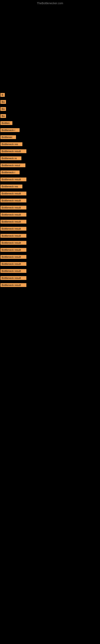  Describe the element at coordinates (50, 166) in the screenshot. I see `list-item: Bottleneck resul` at that location.